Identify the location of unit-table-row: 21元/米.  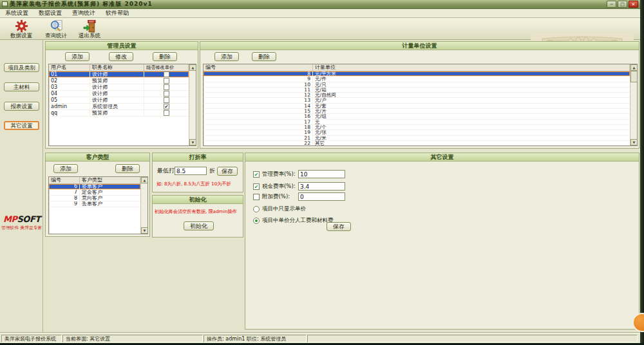
(417, 138).